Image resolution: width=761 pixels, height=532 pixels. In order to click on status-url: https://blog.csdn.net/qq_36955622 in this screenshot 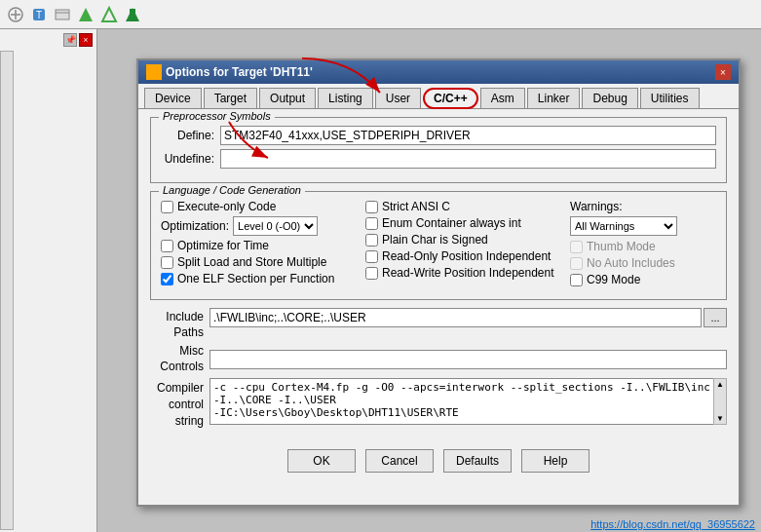, I will do `click(672, 524)`.